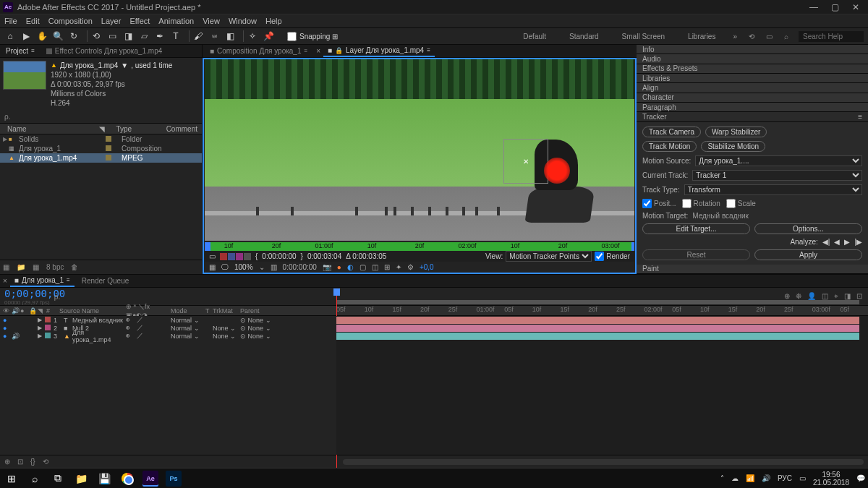 The image size is (868, 488). I want to click on tray-cloud-icon: ☁, so click(735, 479).